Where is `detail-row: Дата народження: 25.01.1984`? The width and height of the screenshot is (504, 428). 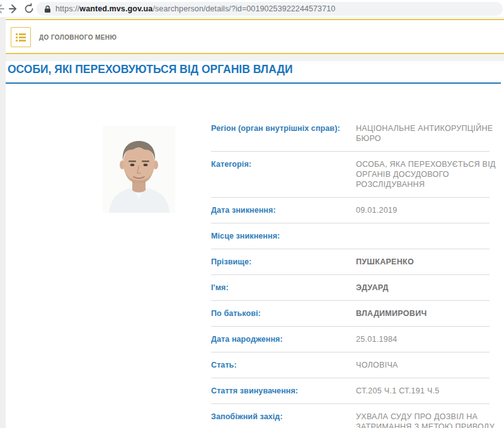 detail-row: Дата народження: 25.01.1984 is located at coordinates (350, 340).